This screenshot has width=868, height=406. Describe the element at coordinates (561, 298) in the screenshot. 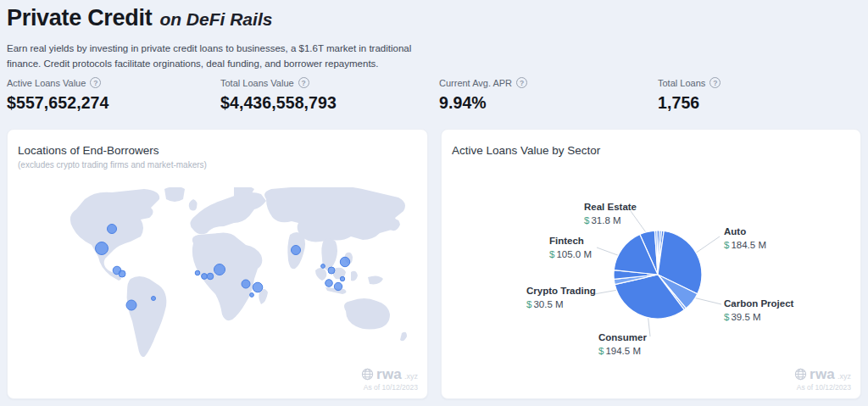

I see `pie-label-crypto-trading: Crypto Trading $30.5 M` at that location.